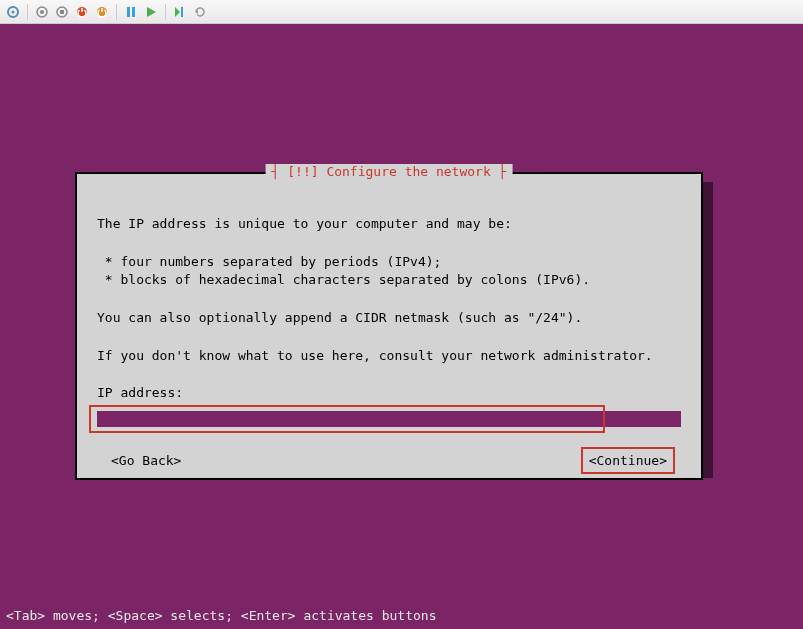  I want to click on desc-bullet: * four numbers separated by periods (IPv…, so click(269, 262).